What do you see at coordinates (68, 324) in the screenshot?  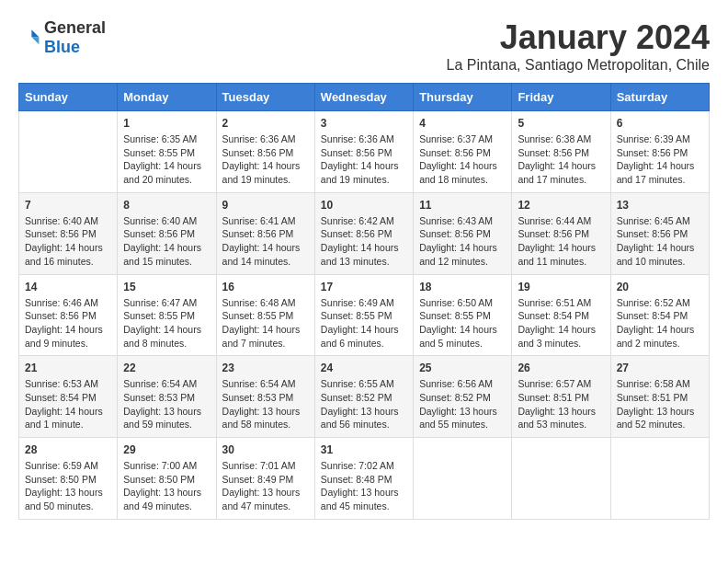 I see `day-detail: Sunrise: 6:46 AM Sunset: 8:56 PM Dayligh…` at bounding box center [68, 324].